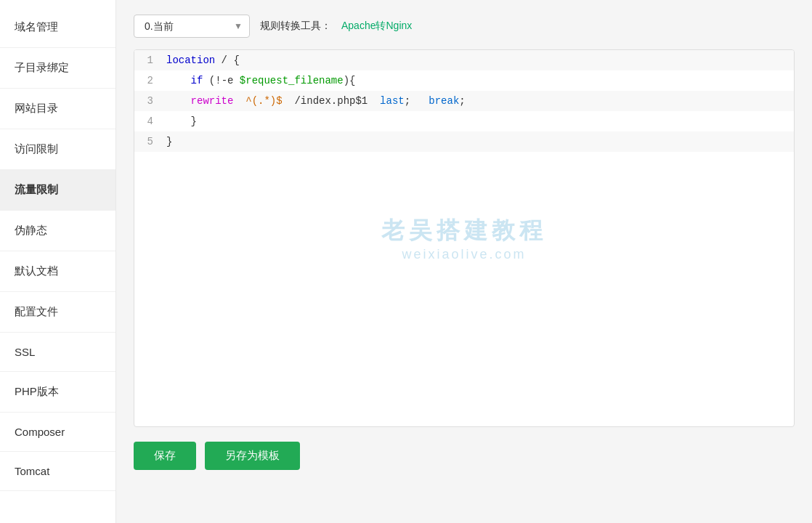 This screenshot has width=812, height=523. What do you see at coordinates (464, 254) in the screenshot?
I see `watermark-text-url: weixiaolive.com` at bounding box center [464, 254].